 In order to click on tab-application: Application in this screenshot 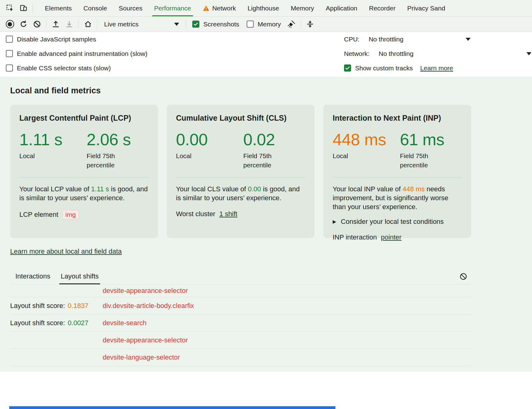, I will do `click(342, 8)`.